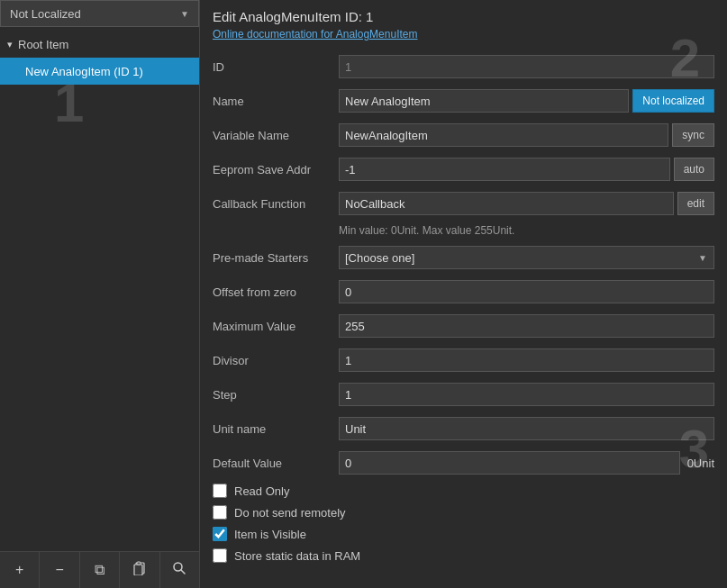 This screenshot has width=727, height=588. Describe the element at coordinates (463, 258) in the screenshot. I see `premade-row: Pre-made Starters [Choose one] ▼` at that location.